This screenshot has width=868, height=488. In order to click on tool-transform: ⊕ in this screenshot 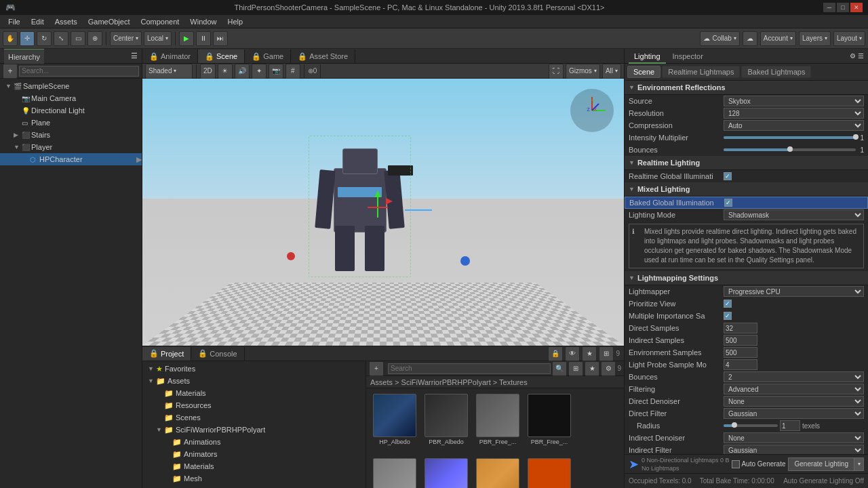, I will do `click(95, 39)`.